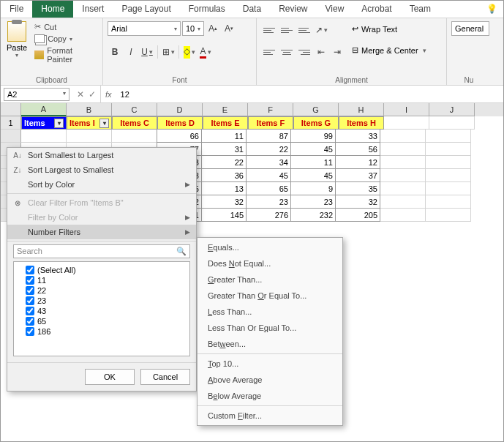  I want to click on align-middle-button, so click(287, 30).